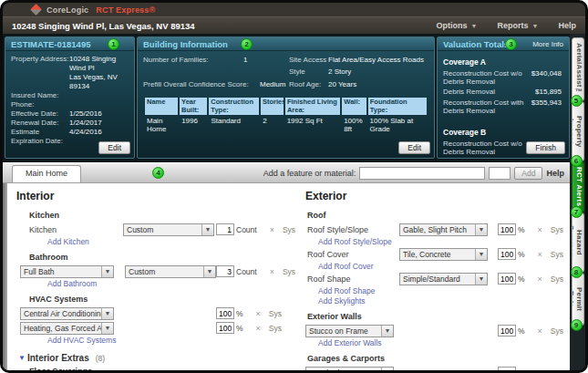  Describe the element at coordinates (576, 272) in the screenshot. I see `step-badge-8: 8` at that location.